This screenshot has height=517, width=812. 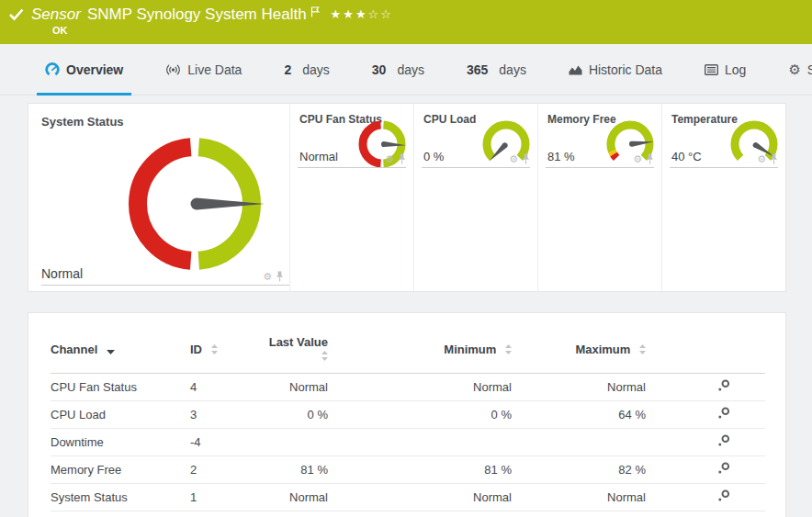 What do you see at coordinates (420, 514) in the screenshot?
I see `cell-minimum: 40 °C` at bounding box center [420, 514].